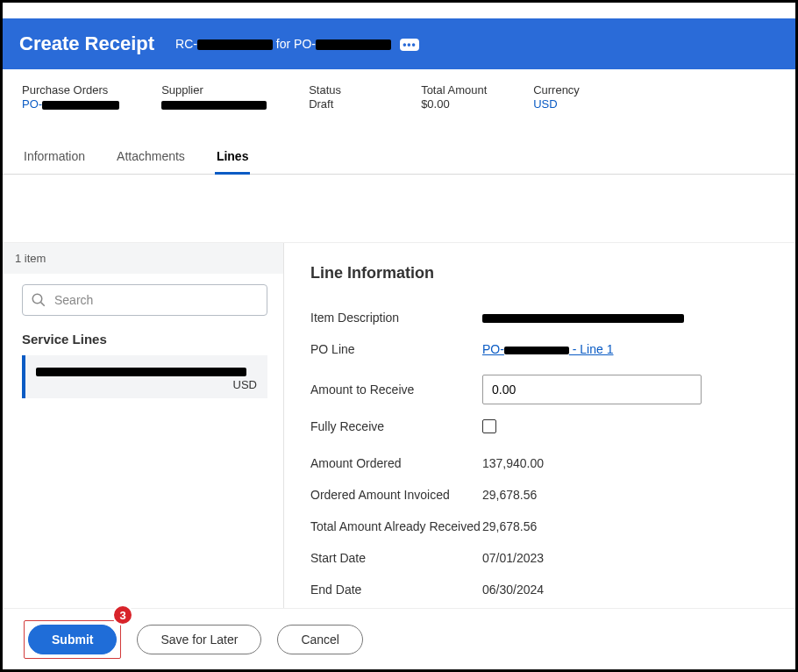 This screenshot has width=798, height=672. I want to click on summary-bar: Purchase Orders PO- Supplier Status Draf…, so click(399, 89).